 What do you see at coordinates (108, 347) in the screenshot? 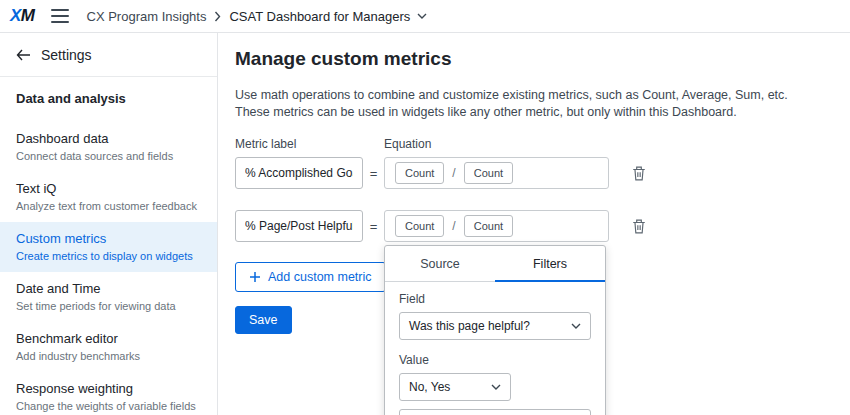
I see `sidebar-item-benchmark-editor: Benchmark editor Add industry benchmarks` at bounding box center [108, 347].